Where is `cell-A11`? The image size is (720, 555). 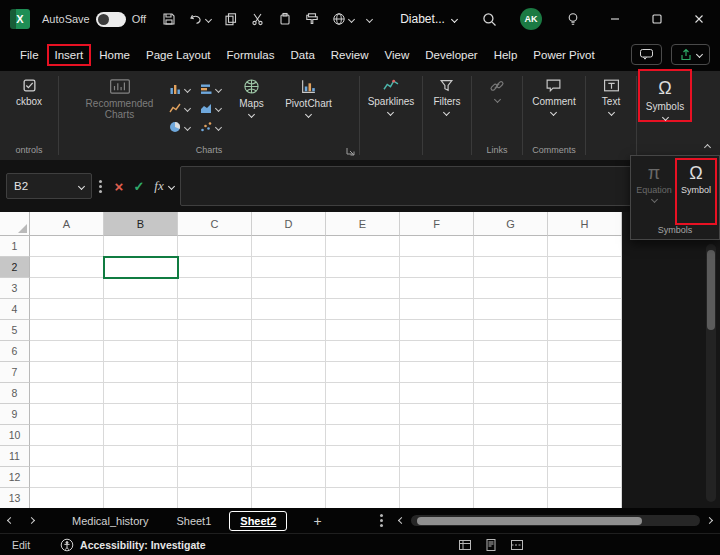 cell-A11 is located at coordinates (67, 456).